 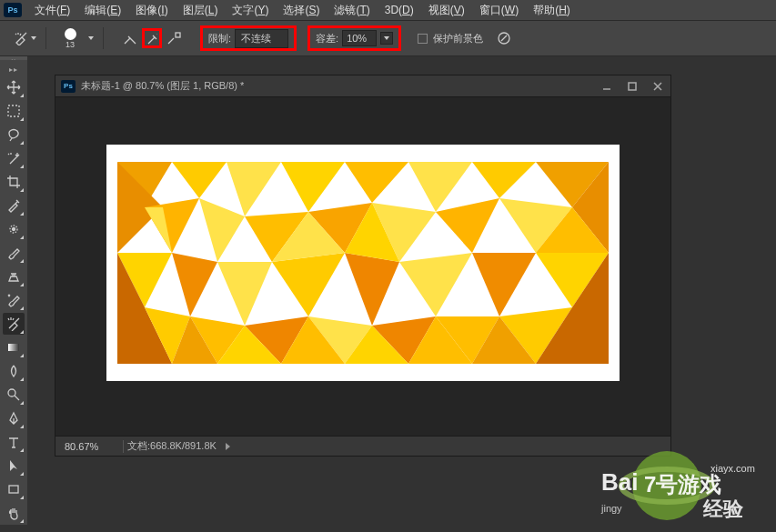 What do you see at coordinates (262, 38) in the screenshot?
I see `limit-select: 不连续` at bounding box center [262, 38].